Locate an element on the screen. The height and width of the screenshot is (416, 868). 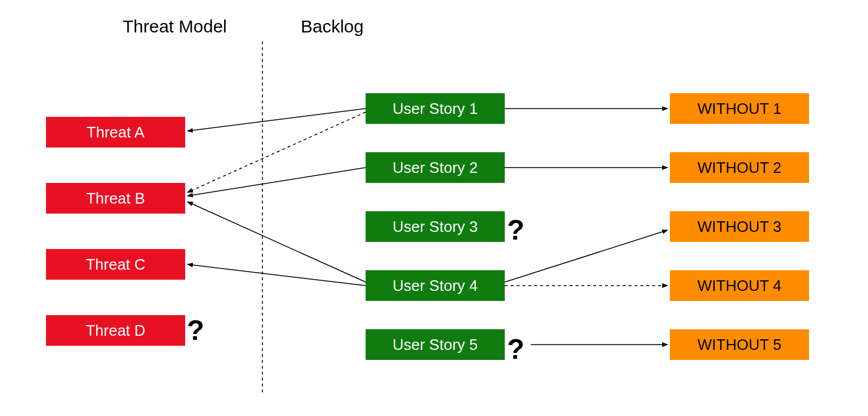
user-story-5-question-mark: ? is located at coordinates (515, 349).